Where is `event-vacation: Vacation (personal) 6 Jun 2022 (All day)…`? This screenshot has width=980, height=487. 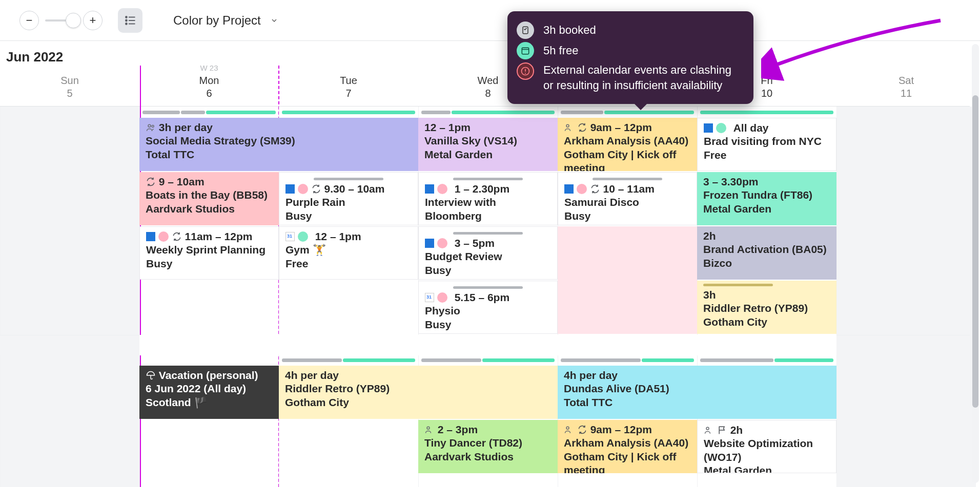
event-vacation: Vacation (personal) 6 Jun 2022 (All day)… is located at coordinates (209, 392).